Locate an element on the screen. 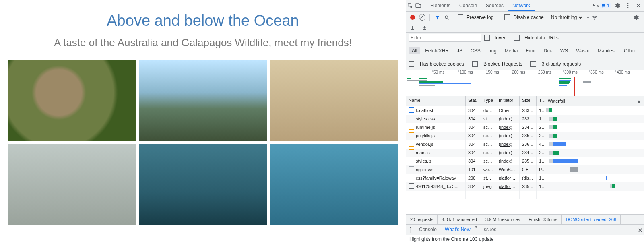 The image size is (644, 244). filter-input is located at coordinates (445, 38).